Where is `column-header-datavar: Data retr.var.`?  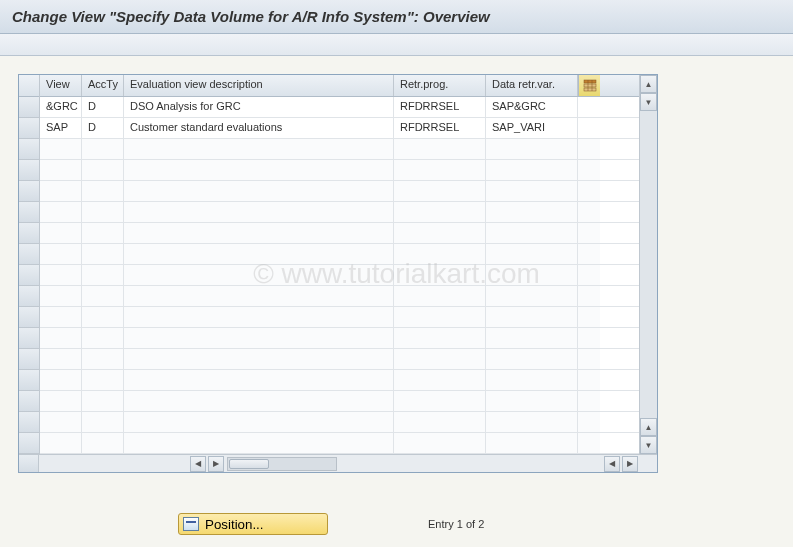
column-header-datavar: Data retr.var. is located at coordinates (532, 86).